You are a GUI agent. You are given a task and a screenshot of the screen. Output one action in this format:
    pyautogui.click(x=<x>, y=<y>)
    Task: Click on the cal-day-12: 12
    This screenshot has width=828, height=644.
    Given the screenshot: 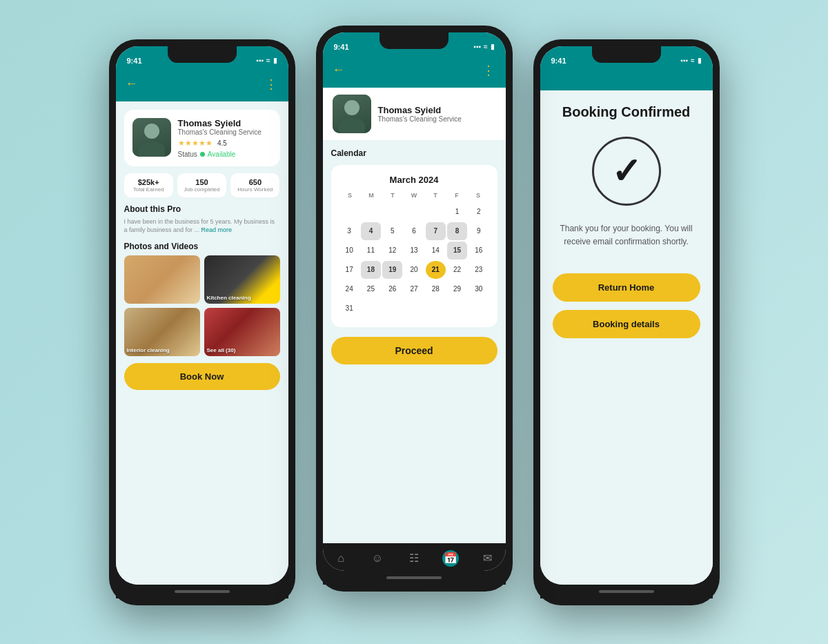 What is the action you would take?
    pyautogui.click(x=392, y=251)
    